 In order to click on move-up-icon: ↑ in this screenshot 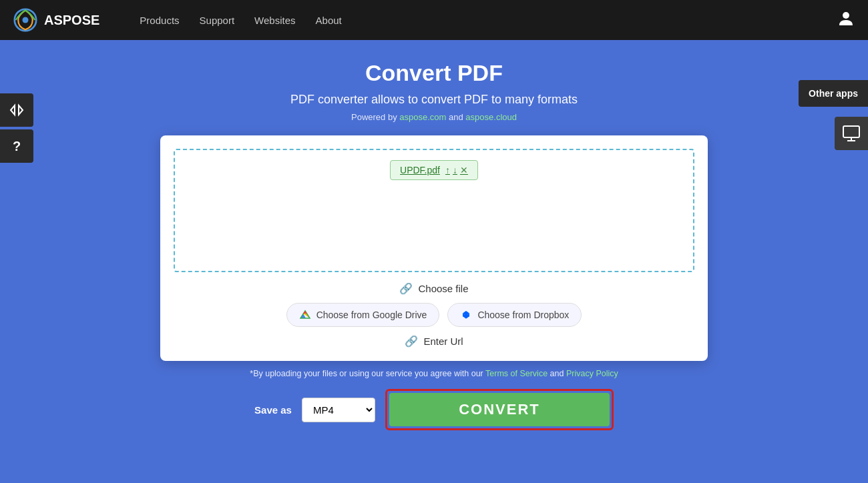, I will do `click(447, 170)`.